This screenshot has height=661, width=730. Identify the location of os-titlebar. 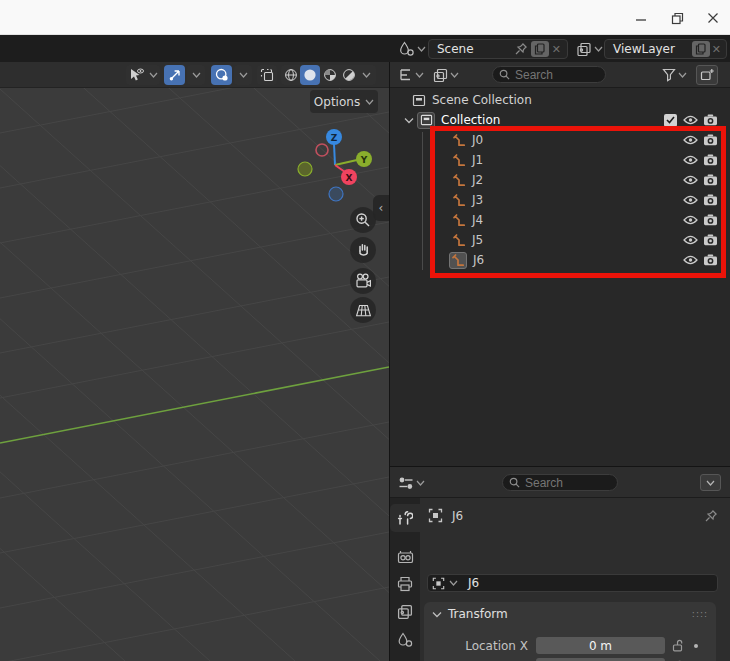
(365, 18).